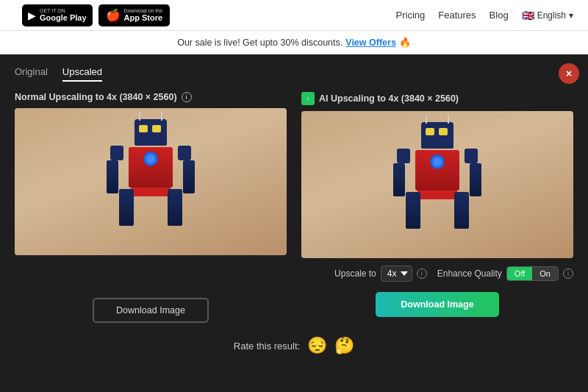  Describe the element at coordinates (370, 43) in the screenshot. I see `view-offers-link: View Offers` at that location.